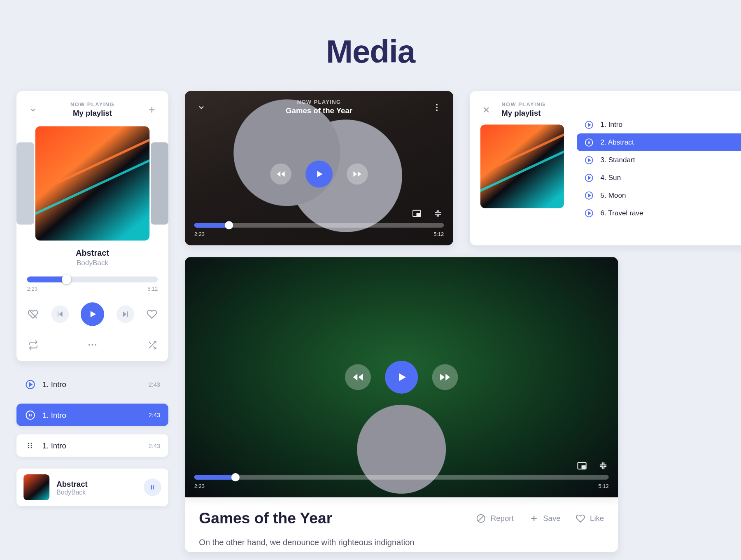 This screenshot has width=741, height=560. I want to click on article-card: Games of the Year Report Save Like, so click(401, 524).